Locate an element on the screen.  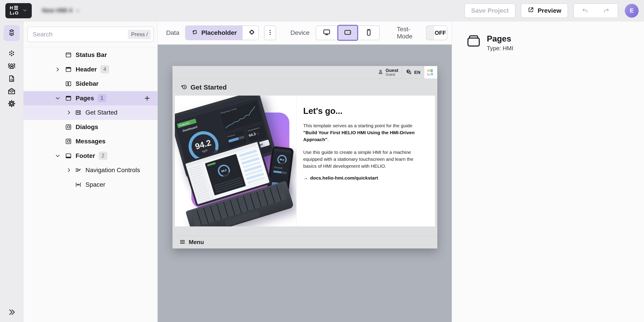
panel-left-icon is located at coordinates (68, 84).